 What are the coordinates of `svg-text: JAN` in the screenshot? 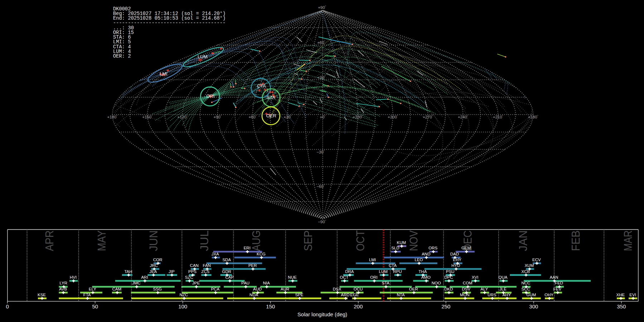 It's located at (523, 241).